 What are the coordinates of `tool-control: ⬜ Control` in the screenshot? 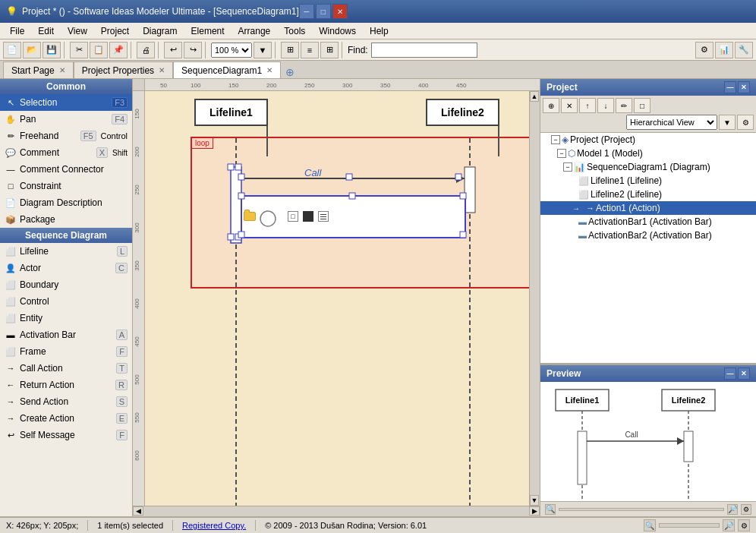 It's located at (66, 301).